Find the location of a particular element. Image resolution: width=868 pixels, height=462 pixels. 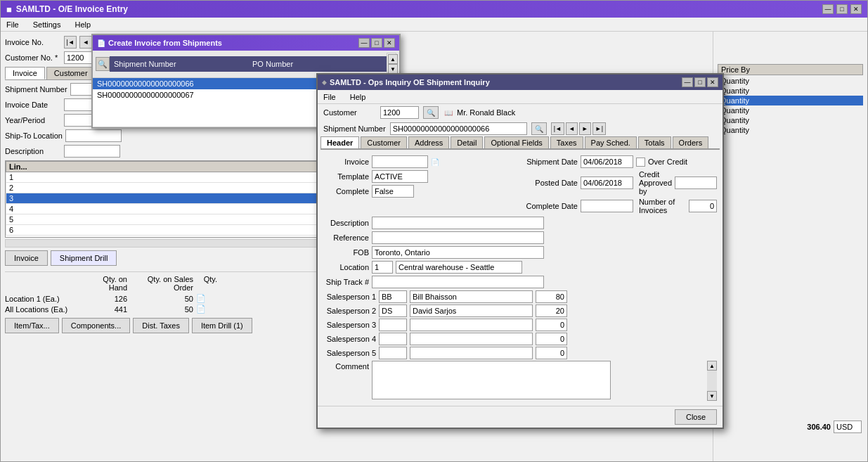

tab-orders: Orders is located at coordinates (691, 142).